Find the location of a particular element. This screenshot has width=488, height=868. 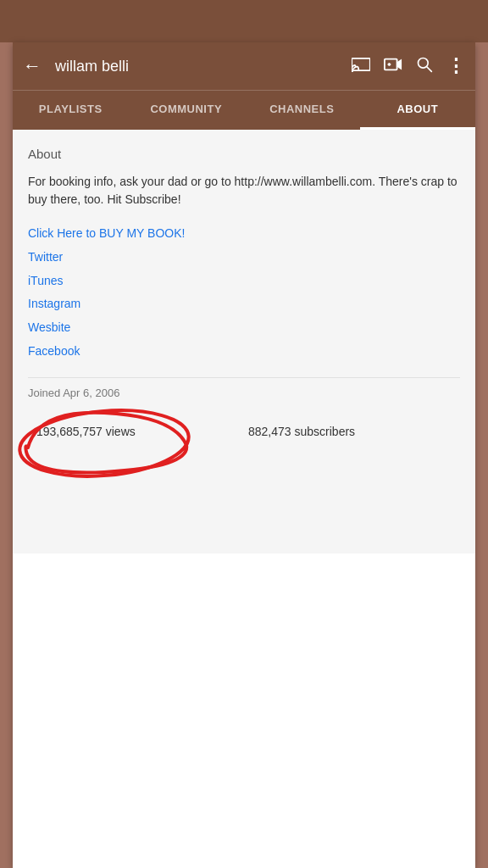

about-heading: About is located at coordinates (244, 154).